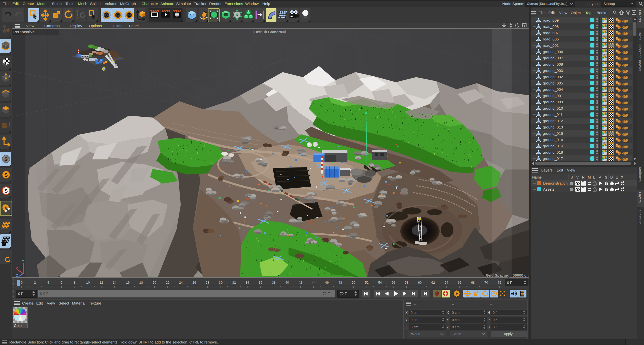 The image size is (644, 345). I want to click on svg-text: 60, so click(420, 283).